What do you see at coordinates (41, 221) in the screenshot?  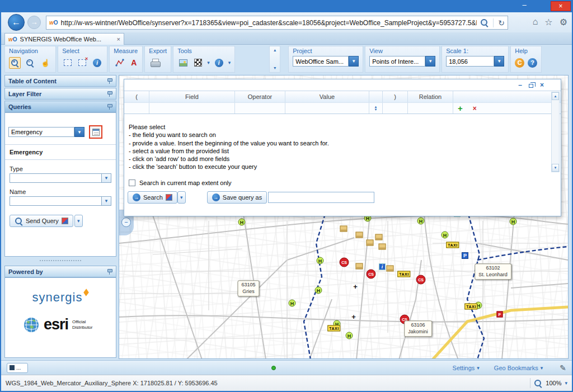 I see `send-query-button: Send Query` at bounding box center [41, 221].